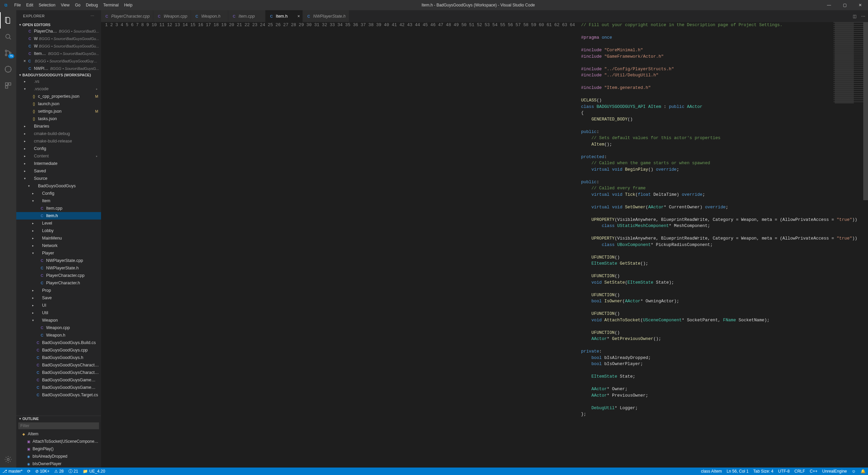 The height and width of the screenshot is (475, 868). What do you see at coordinates (59, 75) in the screenshot?
I see `section-workspace: ▾BADGUYSGOODGUYS (WORKSPACE)` at bounding box center [59, 75].